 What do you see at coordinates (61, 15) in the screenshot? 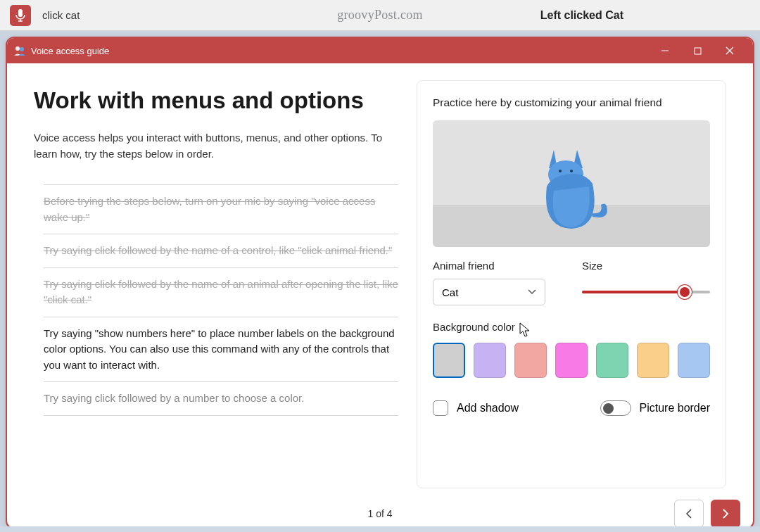
I see `voice-command-text: click cat` at bounding box center [61, 15].